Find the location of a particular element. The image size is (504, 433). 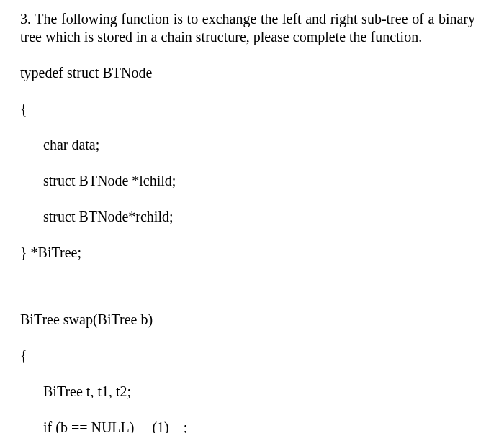

typedef-line-4: struct BTNode *lchild; is located at coordinates (248, 181).